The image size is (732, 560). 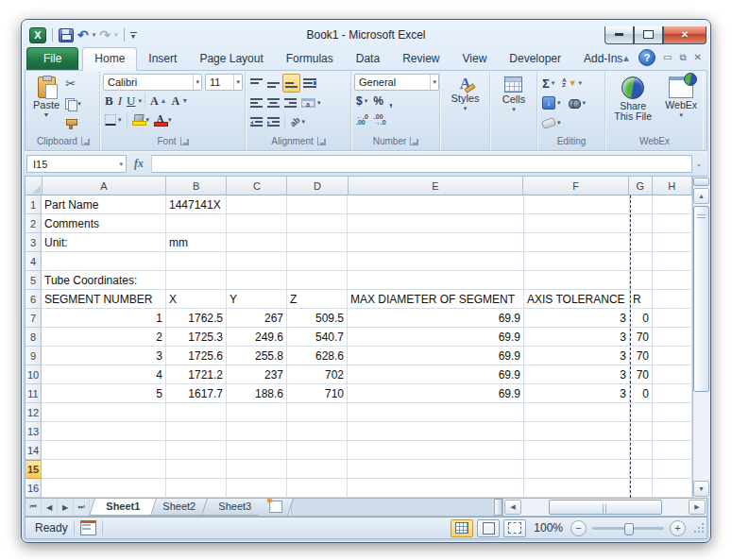 I want to click on decrease-decimal-button: .00→.0, so click(x=380, y=120).